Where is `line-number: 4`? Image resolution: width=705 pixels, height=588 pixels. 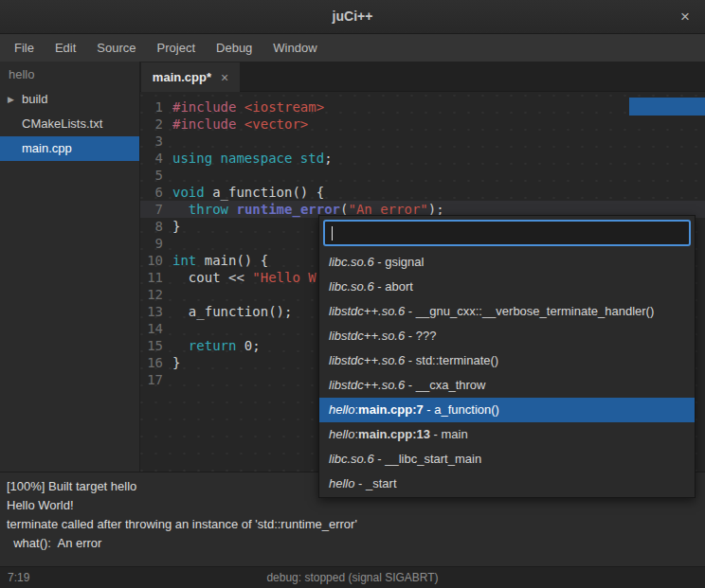
line-number: 4 is located at coordinates (152, 158).